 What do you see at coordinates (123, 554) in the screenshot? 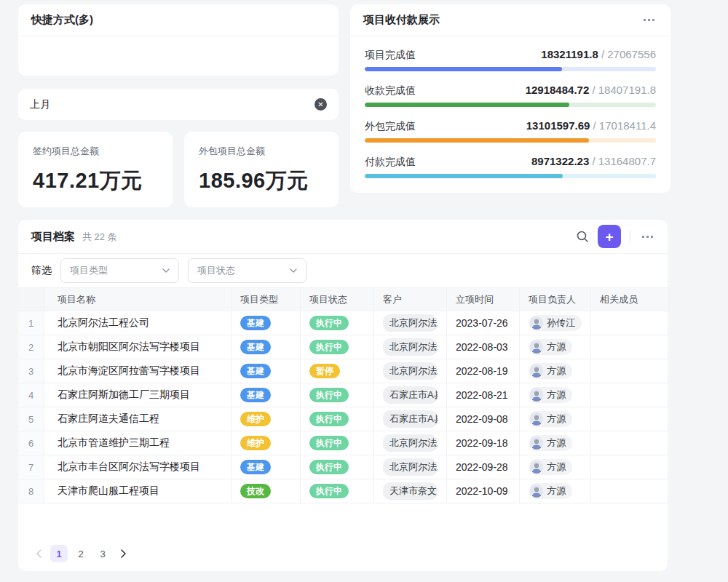
I see `next-page-icon` at bounding box center [123, 554].